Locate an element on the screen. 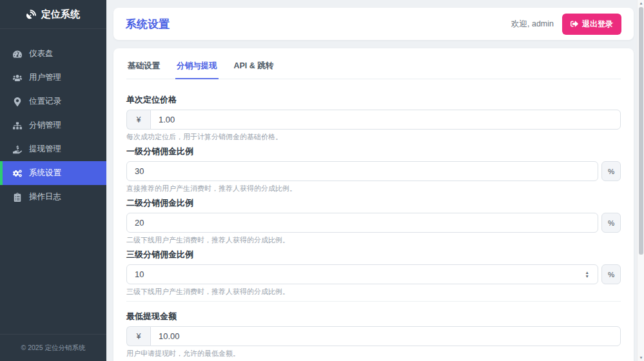 This screenshot has width=644, height=361. form-field-3: 三级分销佣金比例 10 ▲▼ % 三级下线用户产生消费时，推荐人获得的分成比例。 is located at coordinates (374, 272).